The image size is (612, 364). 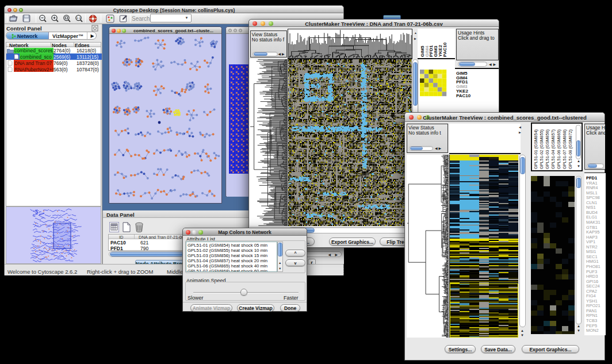 I want to click on svg-text: PAC10, so click(x=445, y=49).